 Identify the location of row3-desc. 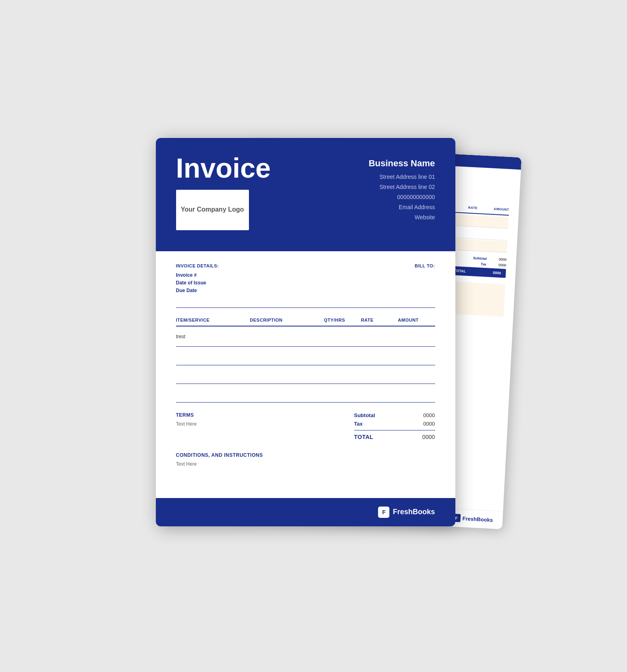
(287, 375).